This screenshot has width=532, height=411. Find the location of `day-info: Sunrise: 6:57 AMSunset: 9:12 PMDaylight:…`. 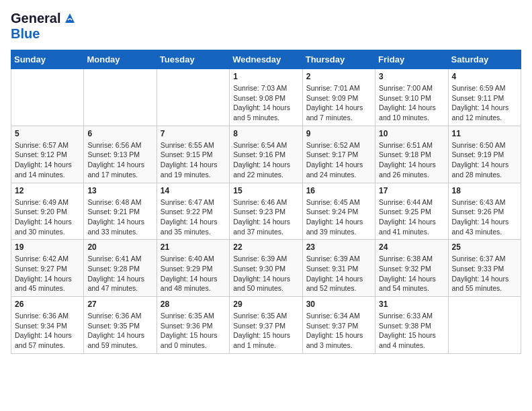

day-info: Sunrise: 6:57 AMSunset: 9:12 PMDaylight:… is located at coordinates (47, 160).